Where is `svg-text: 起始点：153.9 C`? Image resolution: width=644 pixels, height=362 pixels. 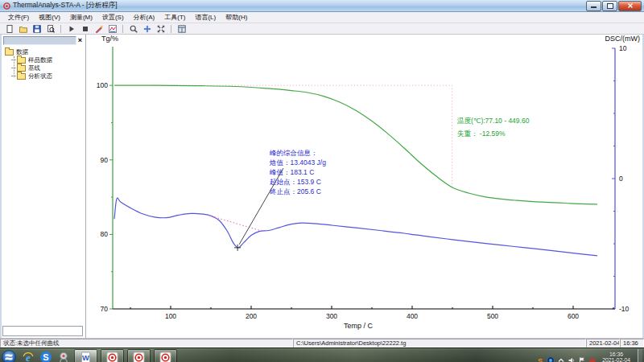
svg-text: 起始点：153.9 C is located at coordinates (295, 182).